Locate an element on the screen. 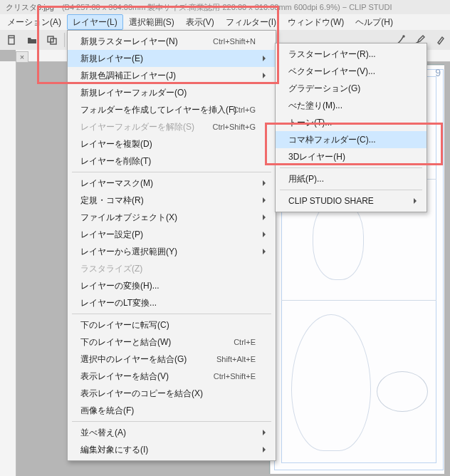 The image size is (450, 476). mi-layer-mask: レイヤーマスク(M) is located at coordinates (172, 183).